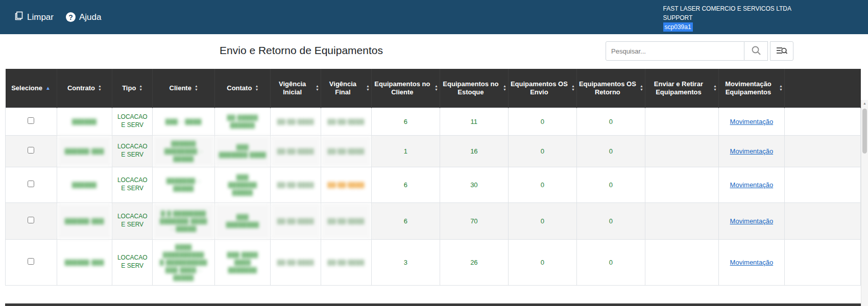  What do you see at coordinates (19, 17) in the screenshot?
I see `copy-page-icon` at bounding box center [19, 17].